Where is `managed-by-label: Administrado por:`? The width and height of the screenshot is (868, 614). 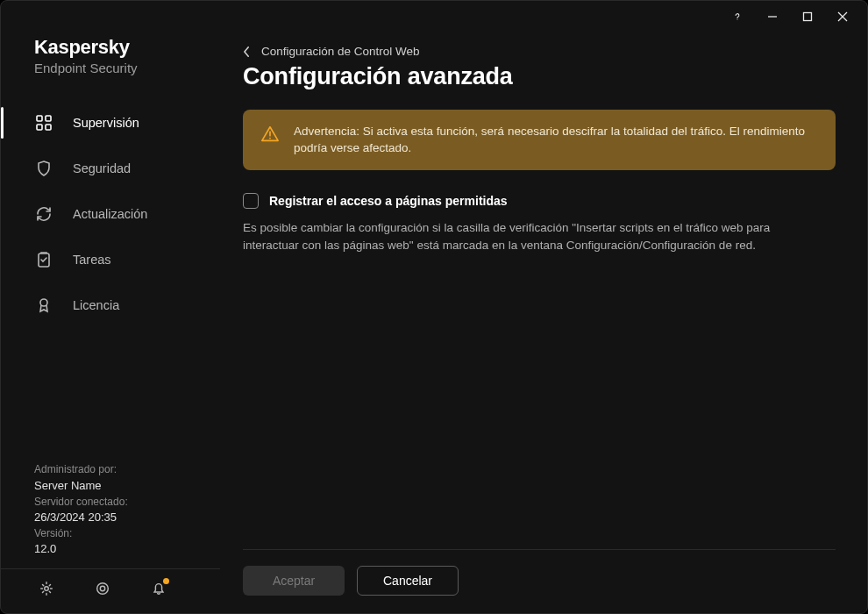
managed-by-label: Administrado por: is located at coordinates (127, 470).